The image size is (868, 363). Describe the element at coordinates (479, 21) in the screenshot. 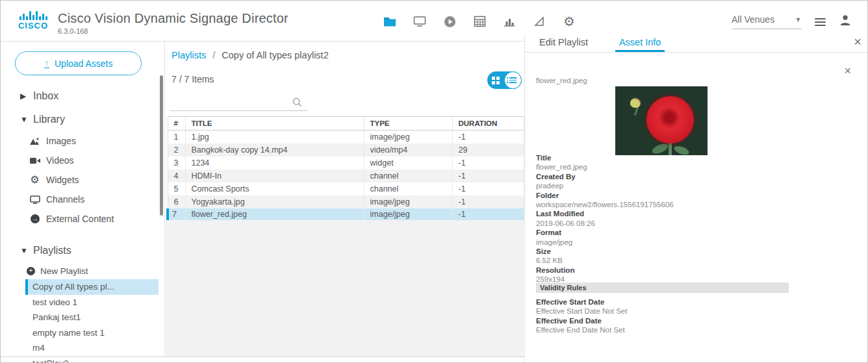

I see `header-nav-icons: ⚙` at that location.